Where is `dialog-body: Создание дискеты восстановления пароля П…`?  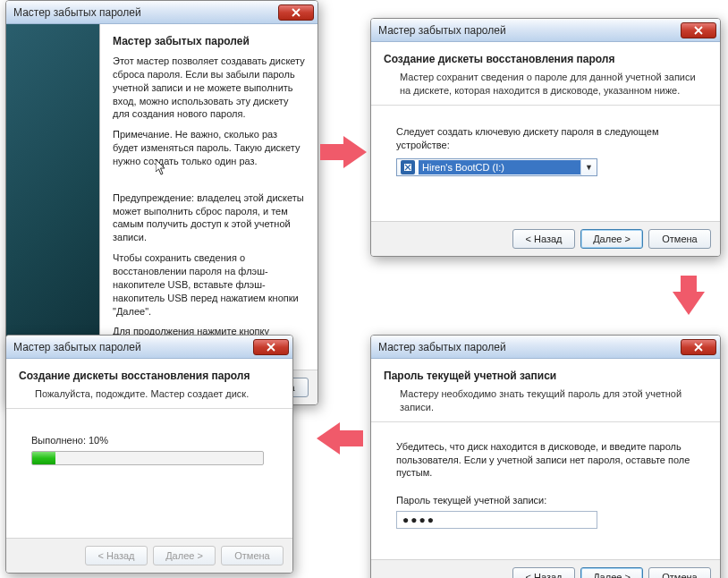
dialog-body: Создание дискеты восстановления пароля П… is located at coordinates (149, 448).